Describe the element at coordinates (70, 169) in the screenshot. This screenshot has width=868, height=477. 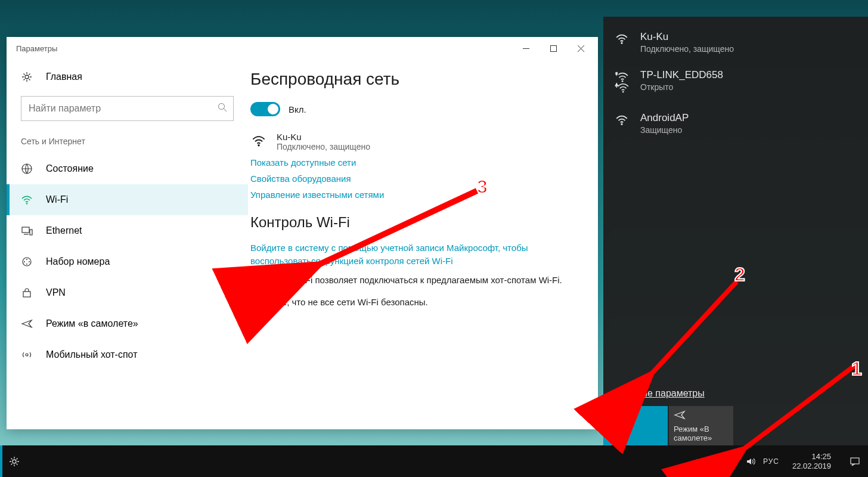
I see `sidebar-item-label: Состояние` at that location.